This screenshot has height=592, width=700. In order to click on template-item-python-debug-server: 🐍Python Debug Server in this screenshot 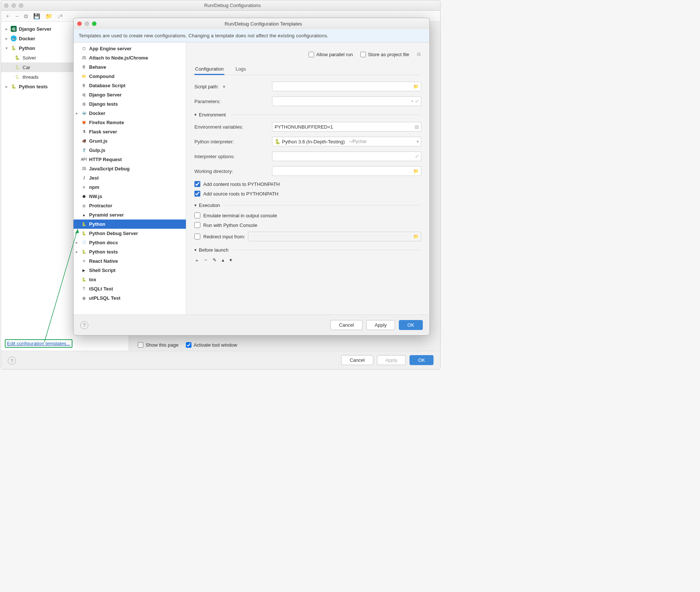, I will do `click(130, 234)`.